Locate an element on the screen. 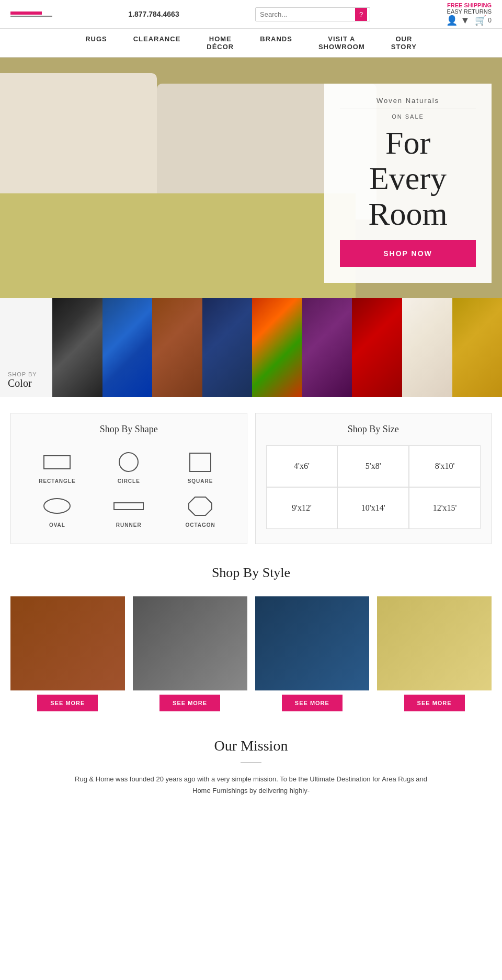 The image size is (502, 980). shape-octagon: OCTAGON is located at coordinates (201, 511).